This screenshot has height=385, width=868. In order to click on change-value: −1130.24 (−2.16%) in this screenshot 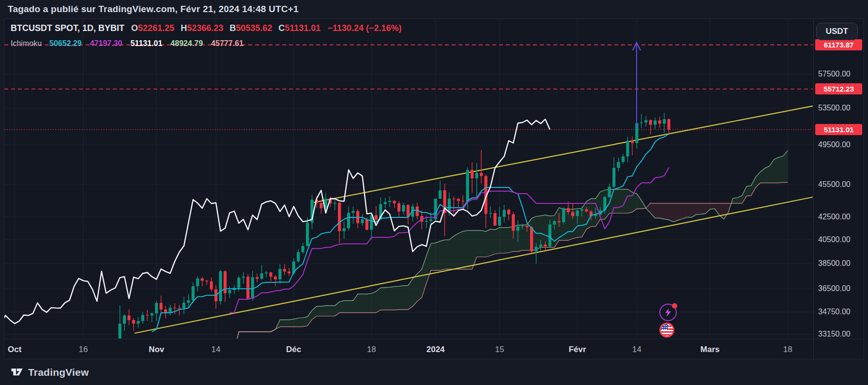, I will do `click(364, 28)`.